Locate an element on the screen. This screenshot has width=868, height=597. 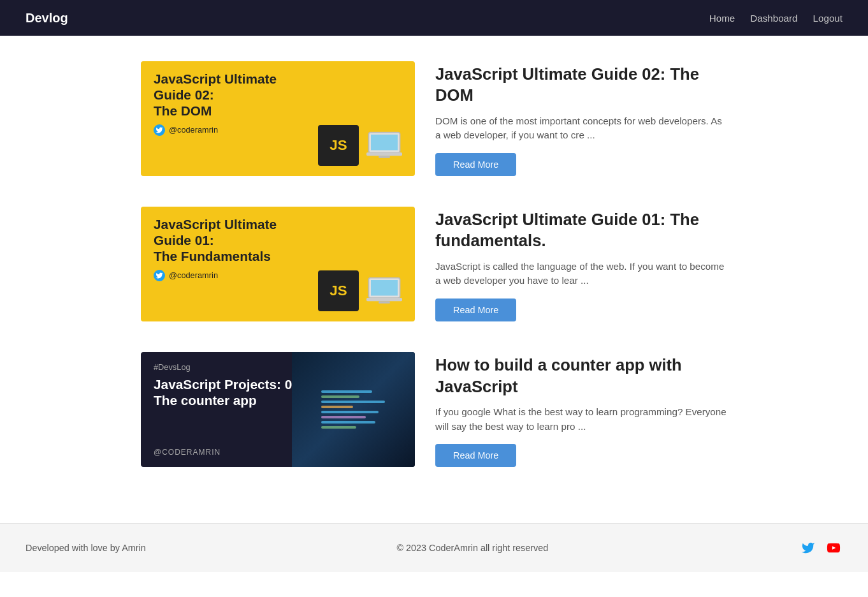
article-thumbnail: #DevsLog JavaScript Projects: 01The coun… is located at coordinates (278, 409).